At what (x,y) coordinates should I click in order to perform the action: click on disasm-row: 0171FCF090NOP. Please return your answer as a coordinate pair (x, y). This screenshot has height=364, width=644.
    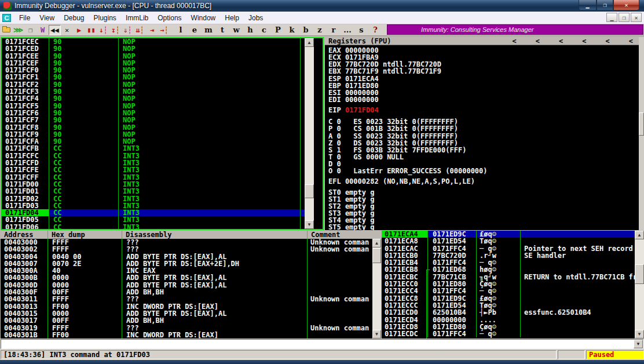
    Looking at the image, I should click on (153, 70).